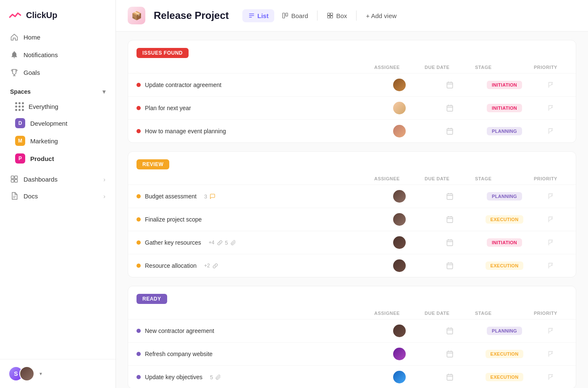 This screenshot has width=588, height=388. What do you see at coordinates (27, 374) in the screenshot?
I see `avatar-secondary` at bounding box center [27, 374].